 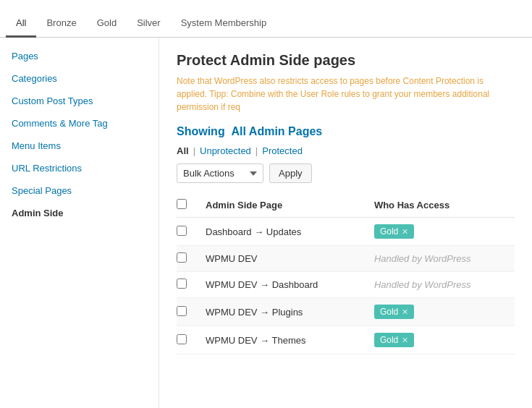 I want to click on showing-value: All Admin Pages, so click(x=277, y=132).